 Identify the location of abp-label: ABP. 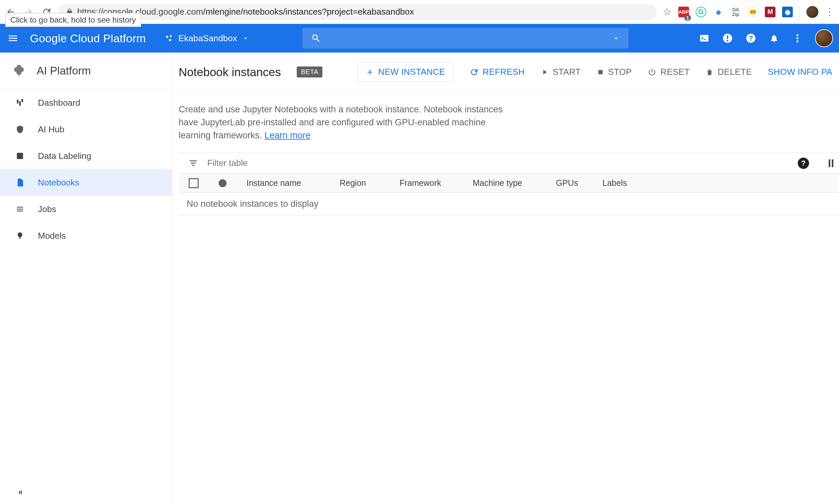
(684, 12).